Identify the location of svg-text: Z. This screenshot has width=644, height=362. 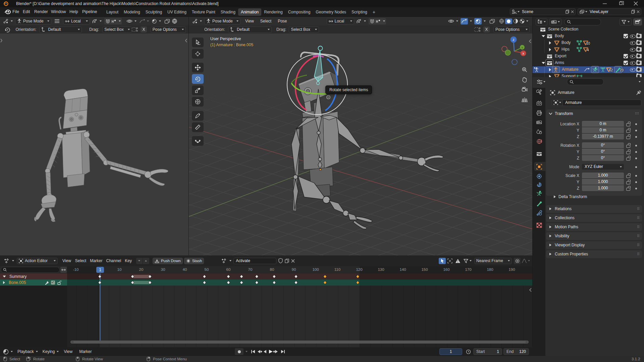
(514, 40).